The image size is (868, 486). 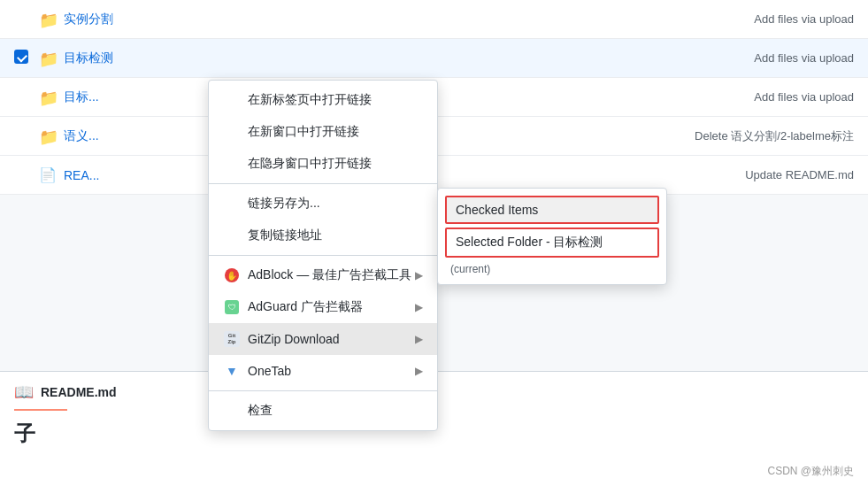 I want to click on menu-item-copy-link: 复制链接地址, so click(x=323, y=235).